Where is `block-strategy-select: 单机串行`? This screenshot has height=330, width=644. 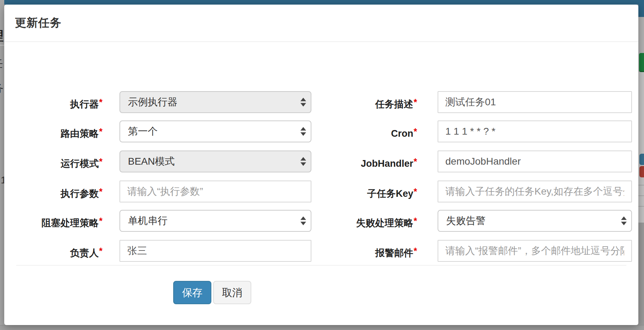
block-strategy-select: 单机串行 is located at coordinates (216, 221).